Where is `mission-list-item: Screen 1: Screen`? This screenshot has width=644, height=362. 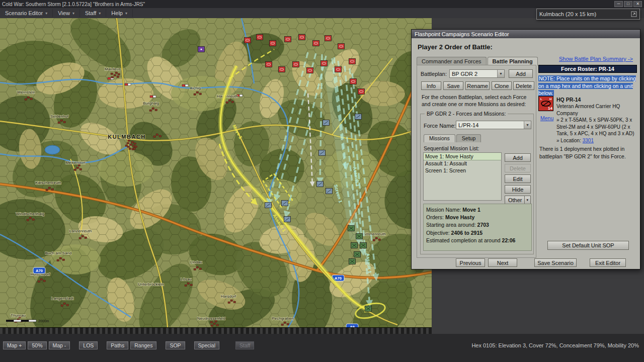 mission-list-item: Screen 1: Screen is located at coordinates (462, 170).